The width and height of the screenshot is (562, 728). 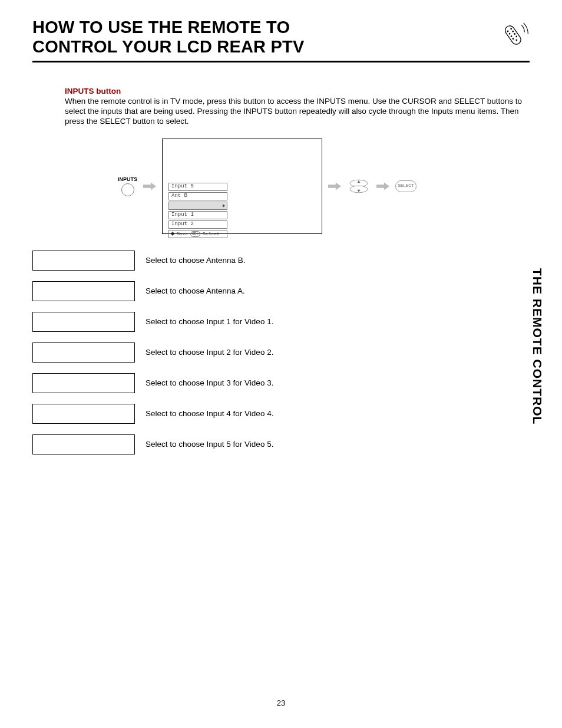 I want to click on osd-row-label: Input 5, so click(x=183, y=186).